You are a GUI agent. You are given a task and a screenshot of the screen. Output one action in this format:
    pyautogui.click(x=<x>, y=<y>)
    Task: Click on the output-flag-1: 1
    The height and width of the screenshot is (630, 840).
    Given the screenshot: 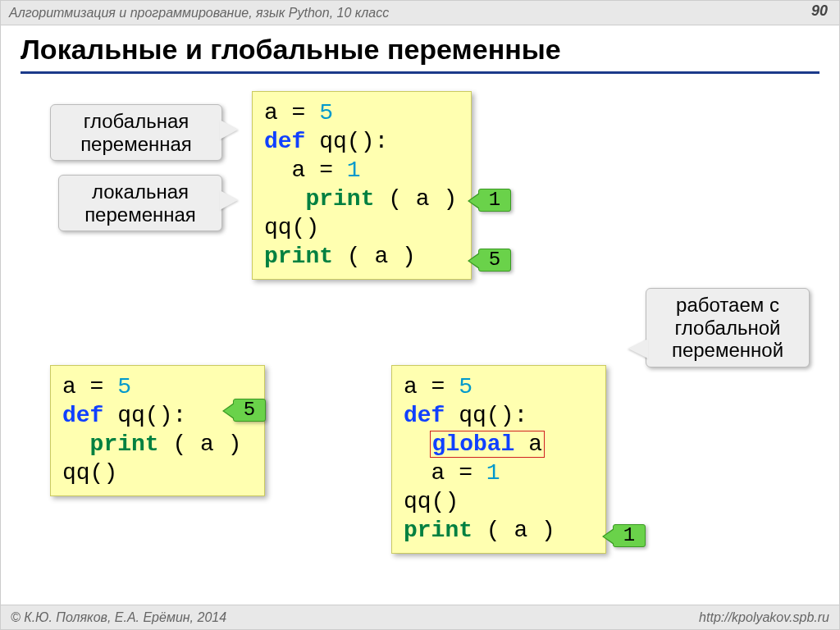 What is the action you would take?
    pyautogui.click(x=495, y=200)
    